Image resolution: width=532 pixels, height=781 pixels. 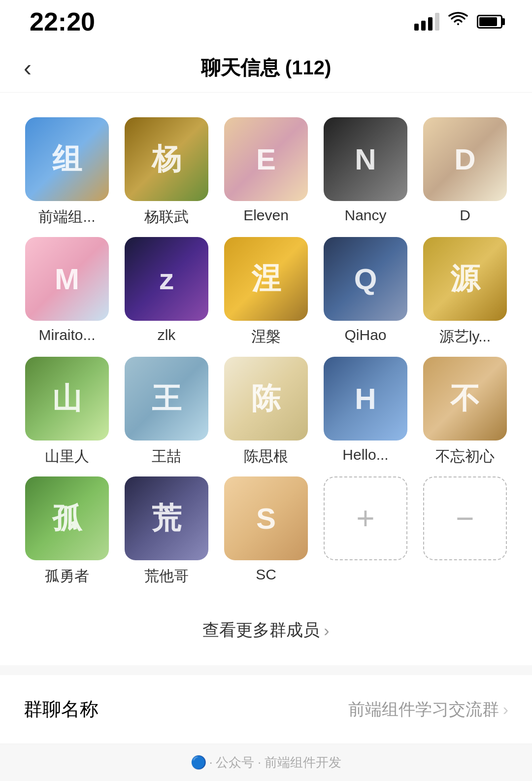 What do you see at coordinates (61, 710) in the screenshot?
I see `group-name-label: 群聊名称` at bounding box center [61, 710].